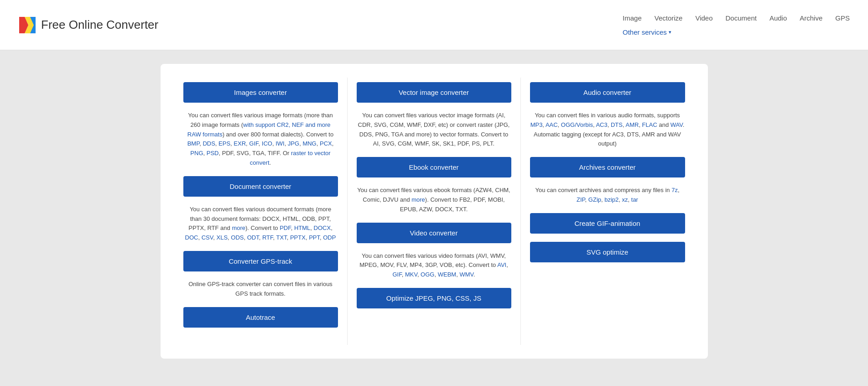  I want to click on images-converter-btn: Images converter, so click(261, 92).